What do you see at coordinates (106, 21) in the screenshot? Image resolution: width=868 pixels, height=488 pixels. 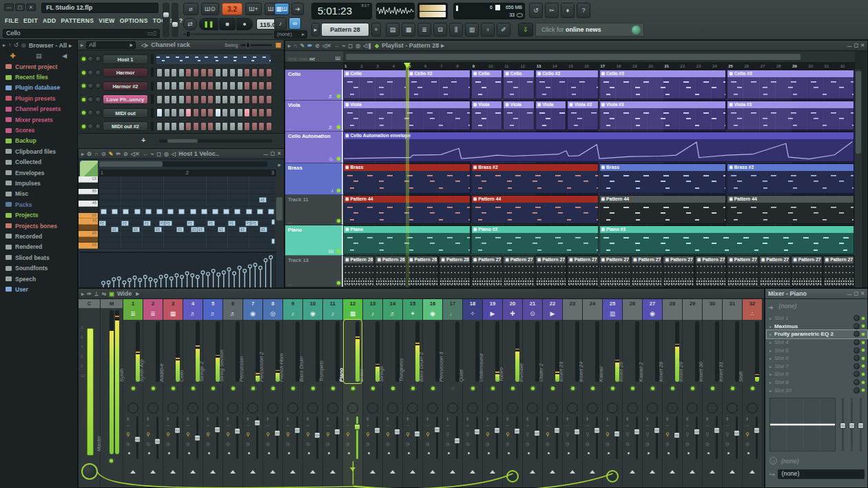 I see `menu-view: VIEW` at bounding box center [106, 21].